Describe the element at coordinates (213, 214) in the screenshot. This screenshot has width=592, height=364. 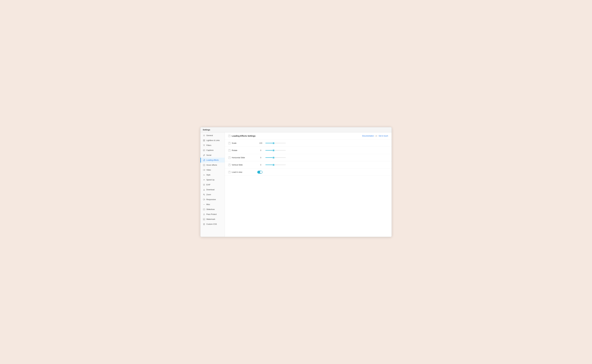
I see `sidebar-item-pass-protect: Pass Protect` at that location.